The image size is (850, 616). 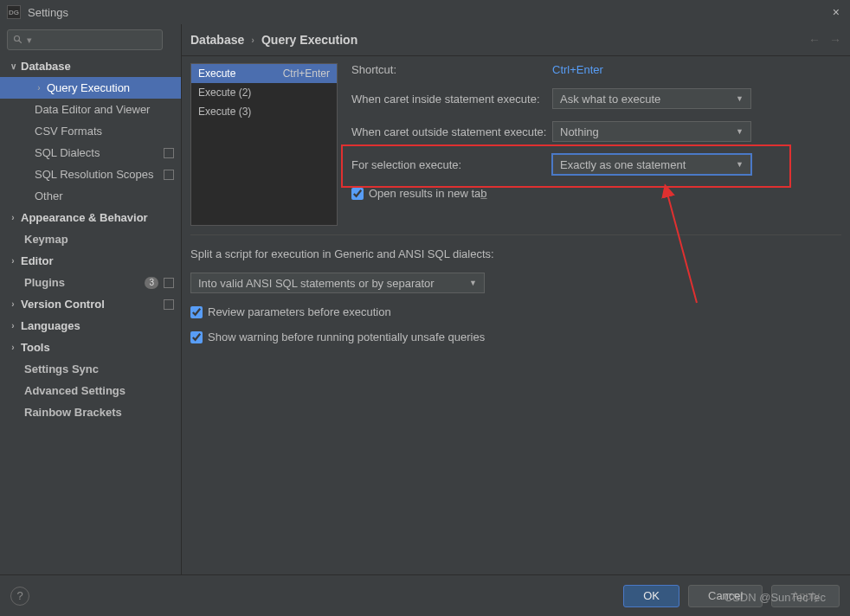 What do you see at coordinates (90, 305) in the screenshot?
I see `sidebar-item-version-control: ›Version Control` at bounding box center [90, 305].